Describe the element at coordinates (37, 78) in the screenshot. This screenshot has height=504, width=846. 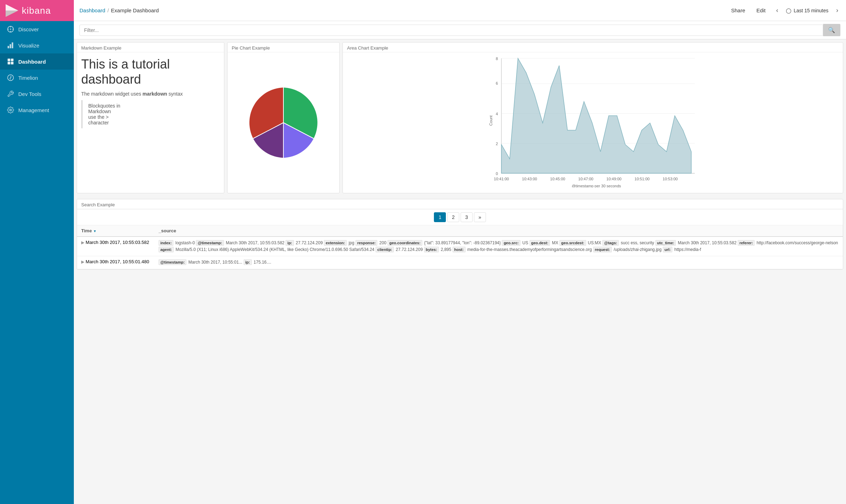
I see `sidebar-item-timelion: Timelion` at that location.